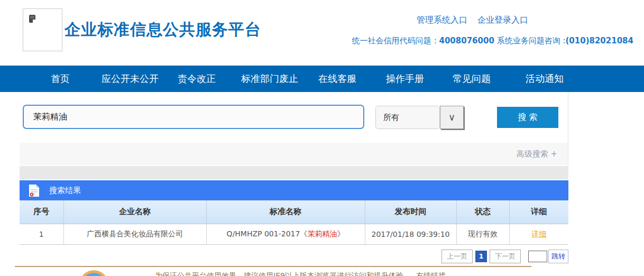  I want to click on standard-code: Q/HMHZP 001-2017《, so click(268, 234).